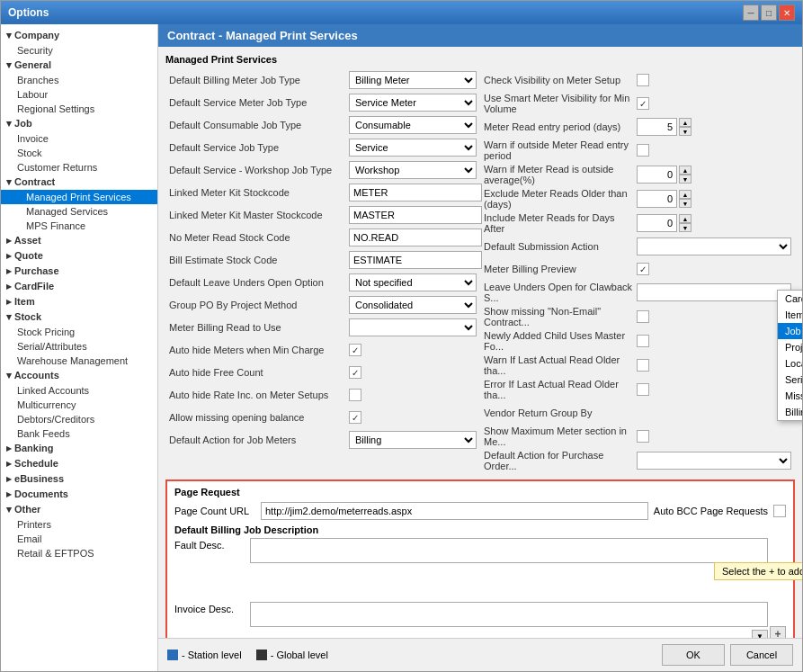 The image size is (803, 672). Describe the element at coordinates (787, 13) in the screenshot. I see `close-button: ✕` at that location.